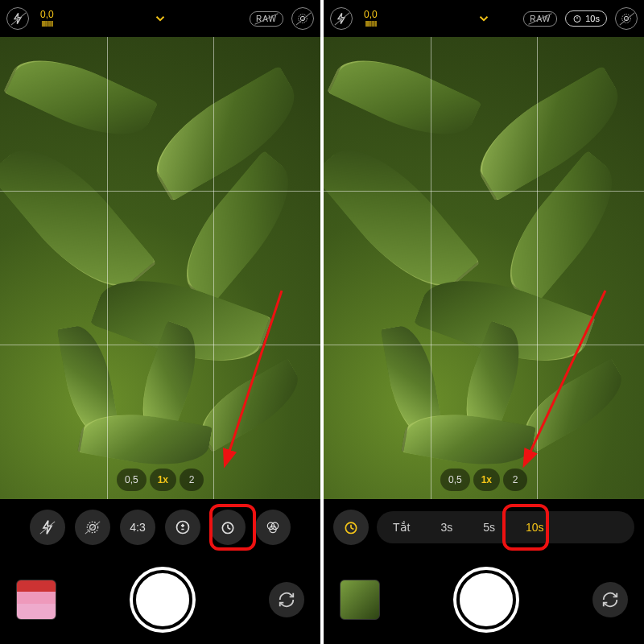 Image resolution: width=644 pixels, height=644 pixels. Describe the element at coordinates (586, 19) in the screenshot. I see `timer-status-badge: 10s` at that location.